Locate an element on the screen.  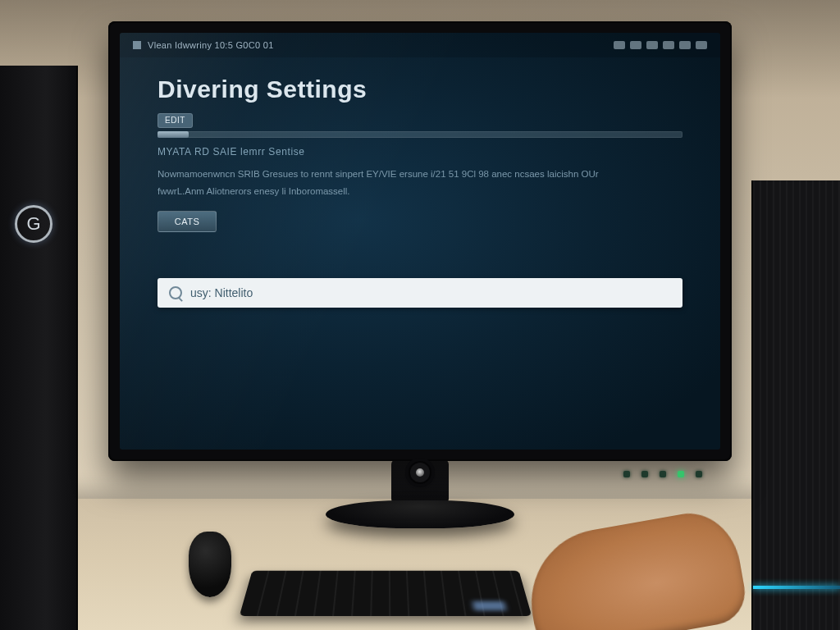
primary-action-button: CATS is located at coordinates (187, 221).